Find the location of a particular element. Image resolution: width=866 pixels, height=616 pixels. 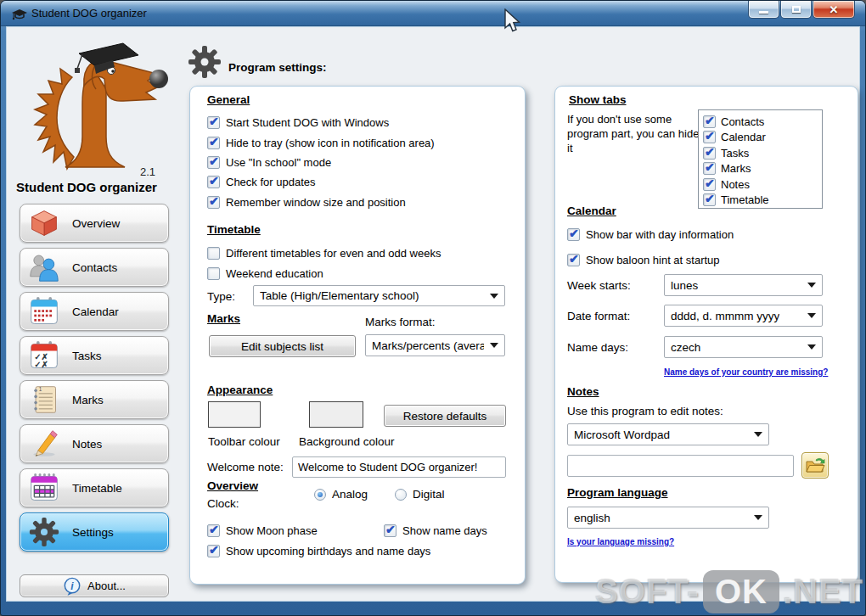

tab-item-timetable: Timetable is located at coordinates (761, 200).